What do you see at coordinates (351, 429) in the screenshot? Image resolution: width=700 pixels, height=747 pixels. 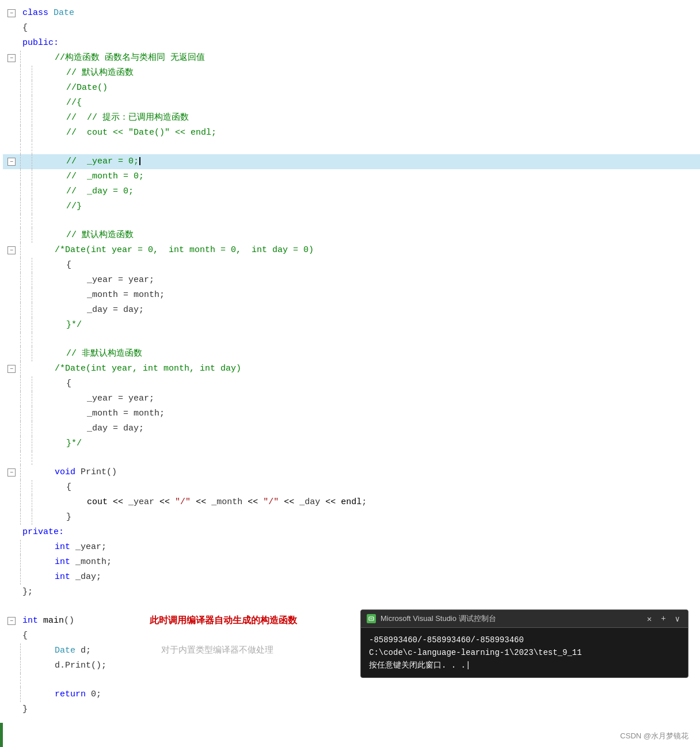 I see `code-line: _day = day;` at bounding box center [351, 429].